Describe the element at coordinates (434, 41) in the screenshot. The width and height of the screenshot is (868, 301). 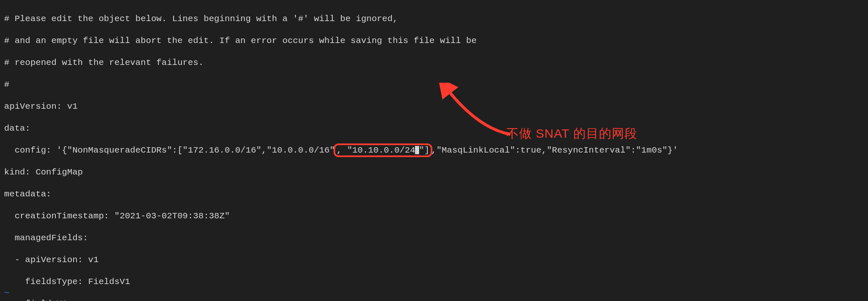
I see `comment-line: # and an empty file will abort the edit.…` at that location.